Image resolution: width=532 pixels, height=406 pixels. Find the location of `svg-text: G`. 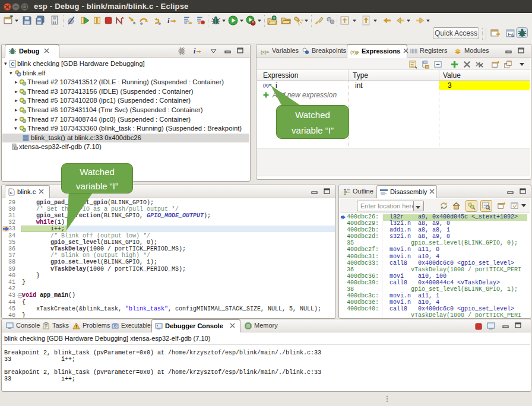

svg-text: G is located at coordinates (513, 36).